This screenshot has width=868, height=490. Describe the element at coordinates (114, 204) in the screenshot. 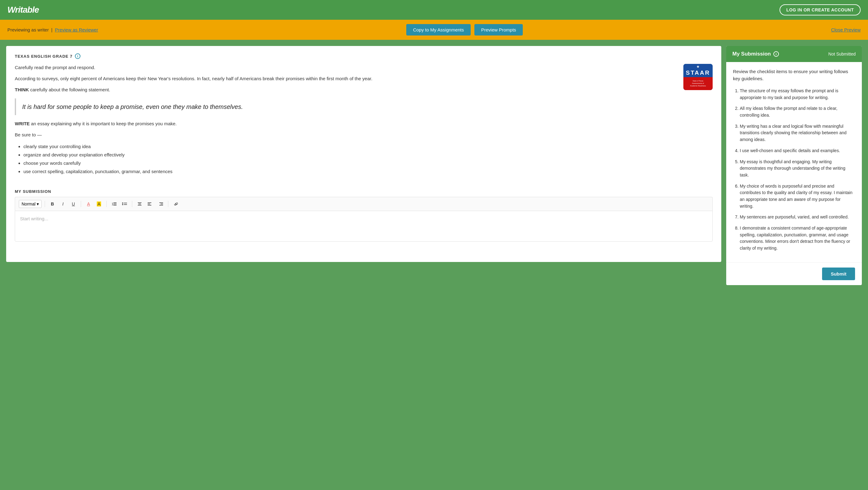

I see `ordered-list-button: 1.` at that location.